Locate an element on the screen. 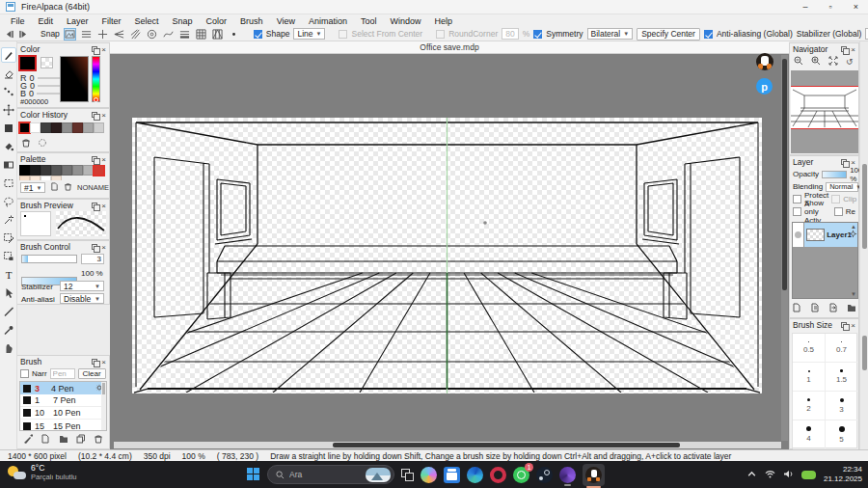 The image size is (868, 488). brush-size-option: 4 is located at coordinates (809, 435).